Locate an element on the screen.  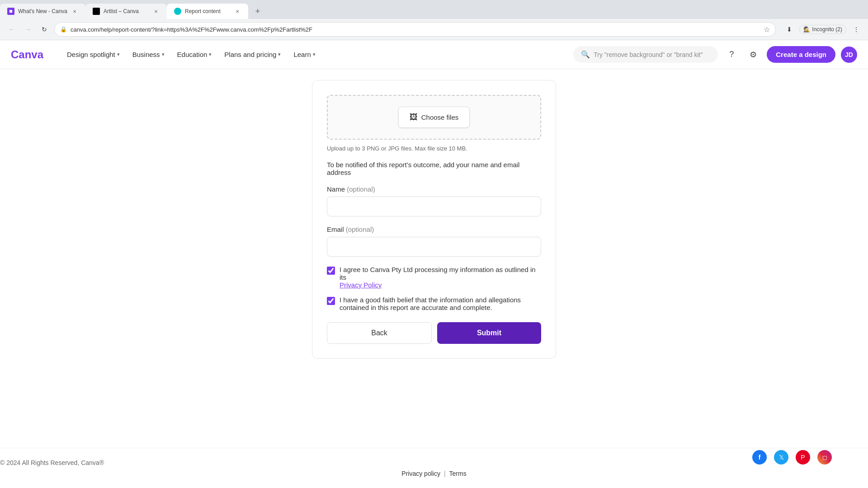
nav-learn: Learn ▾ is located at coordinates (304, 54).